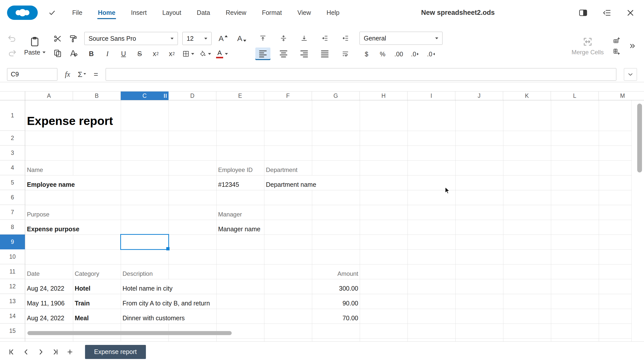 The width and height of the screenshot is (644, 362). I want to click on font-color-button: A, so click(222, 54).